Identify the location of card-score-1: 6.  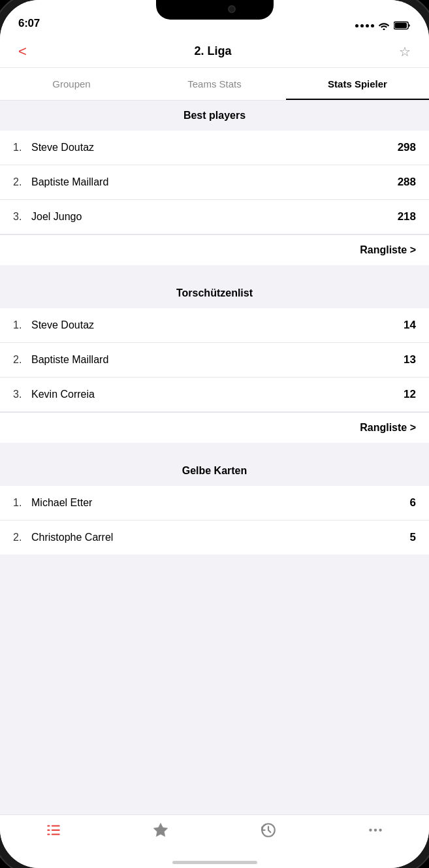
(413, 503).